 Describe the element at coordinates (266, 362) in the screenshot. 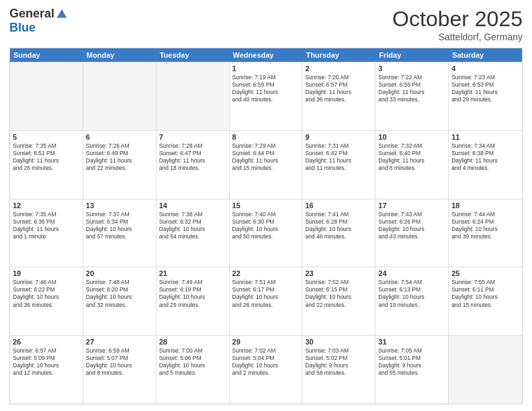

I see `day-info: Sunrise: 7:02 AM Sunset: 5:04 PM Dayligh…` at that location.